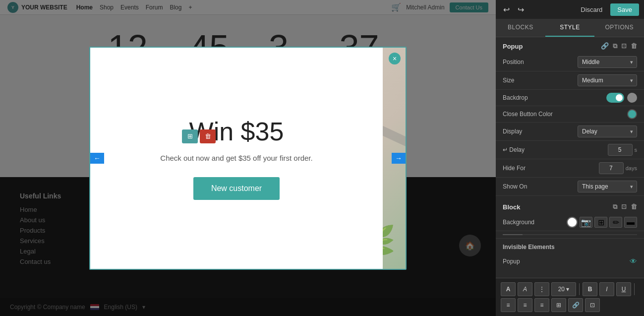  I want to click on tt-ordered-list: ≡, so click(525, 305).